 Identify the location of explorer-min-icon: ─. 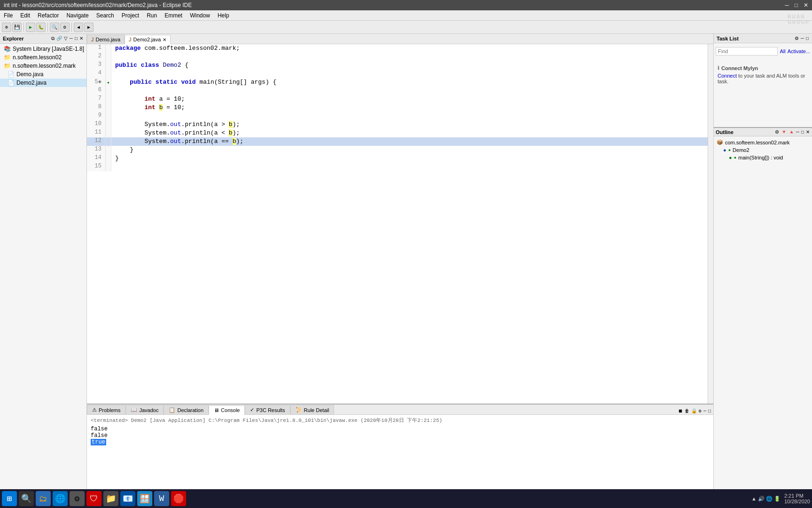
(71, 39).